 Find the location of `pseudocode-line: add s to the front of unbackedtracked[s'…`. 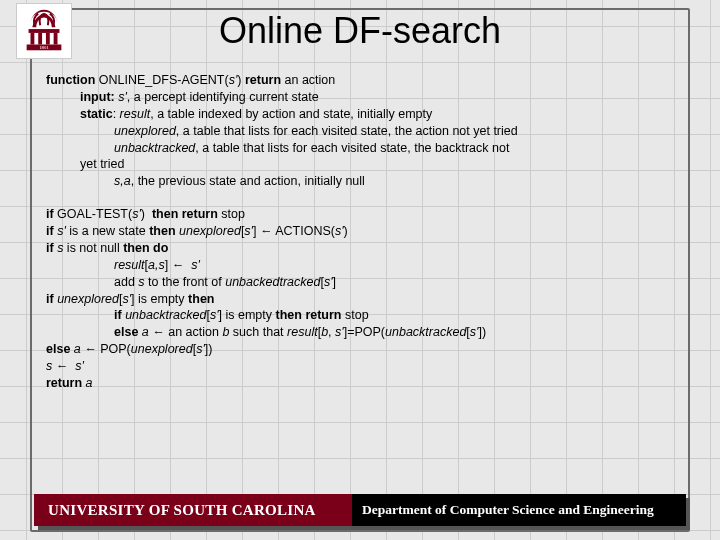

pseudocode-line: add s to the front of unbackedtracked[s'… is located at coordinates (363, 282).